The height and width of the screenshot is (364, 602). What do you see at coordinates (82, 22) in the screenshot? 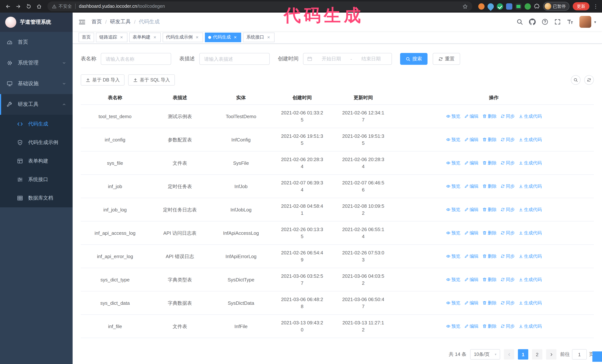
I see `sidebar-toggle-icon` at bounding box center [82, 22].